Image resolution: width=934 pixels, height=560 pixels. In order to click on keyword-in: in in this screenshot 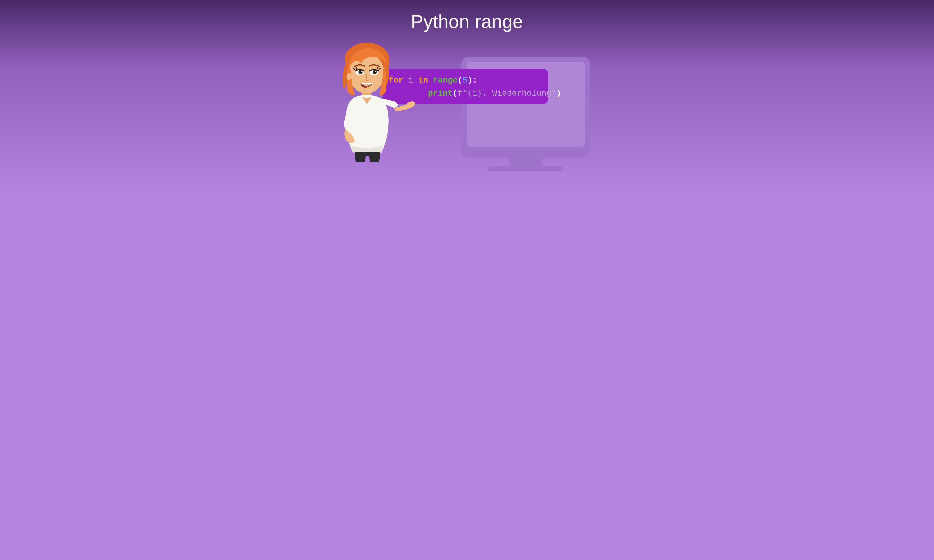, I will do `click(423, 80)`.